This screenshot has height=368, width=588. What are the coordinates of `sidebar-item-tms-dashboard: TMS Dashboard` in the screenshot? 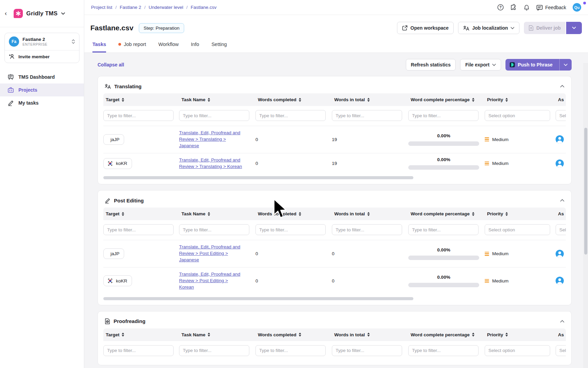 It's located at (42, 77).